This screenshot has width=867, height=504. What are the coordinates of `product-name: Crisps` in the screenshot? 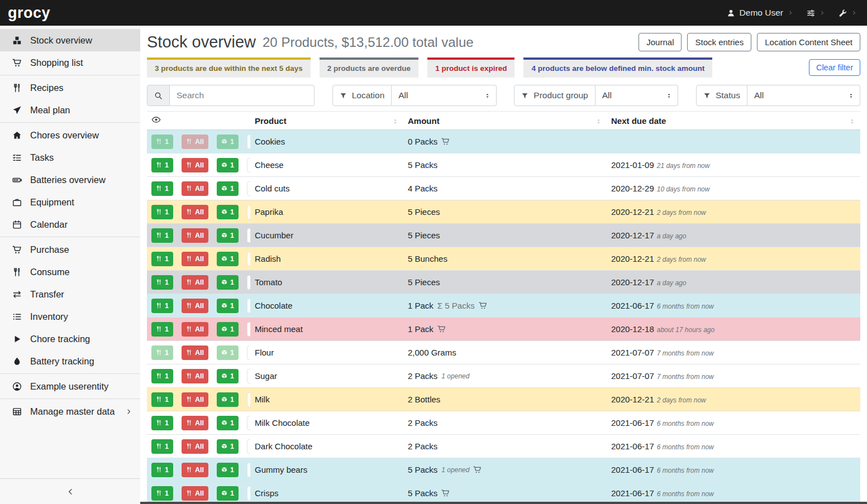 It's located at (267, 493).